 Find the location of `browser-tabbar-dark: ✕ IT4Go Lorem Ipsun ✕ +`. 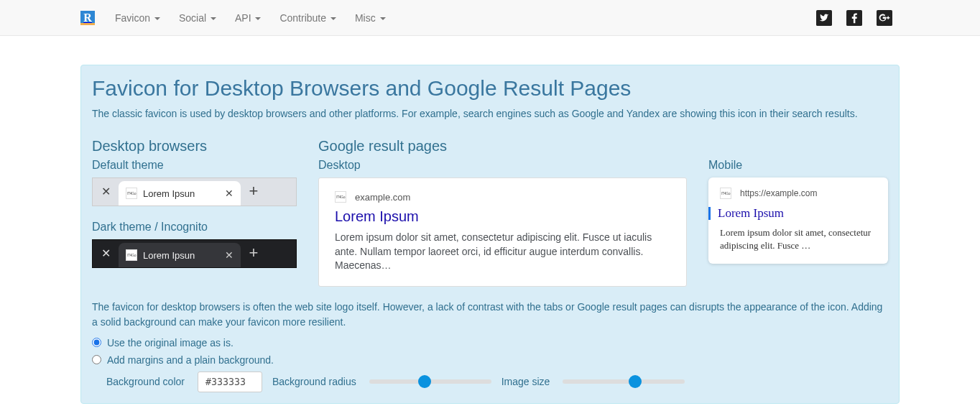

browser-tabbar-dark: ✕ IT4Go Lorem Ipsun ✕ + is located at coordinates (194, 254).